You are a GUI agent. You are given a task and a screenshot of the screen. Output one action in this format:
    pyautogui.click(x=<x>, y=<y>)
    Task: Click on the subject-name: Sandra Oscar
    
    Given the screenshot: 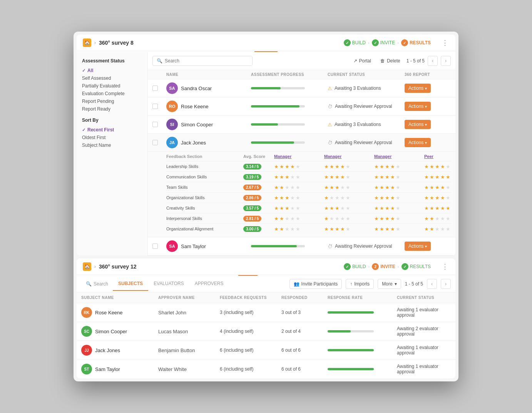 What is the action you would take?
    pyautogui.click(x=196, y=89)
    